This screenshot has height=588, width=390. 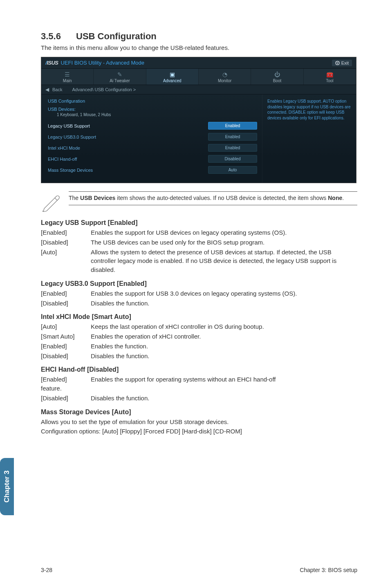 What do you see at coordinates (120, 77) in the screenshot?
I see `tab-ai-tweaker: ✎Ai Tweaker` at bounding box center [120, 77].